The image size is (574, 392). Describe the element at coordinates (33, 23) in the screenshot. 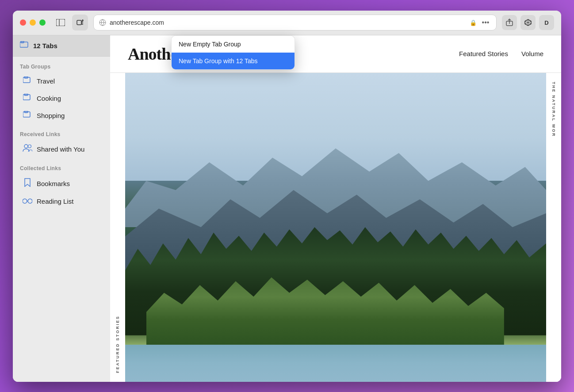

I see `minimize-button` at that location.